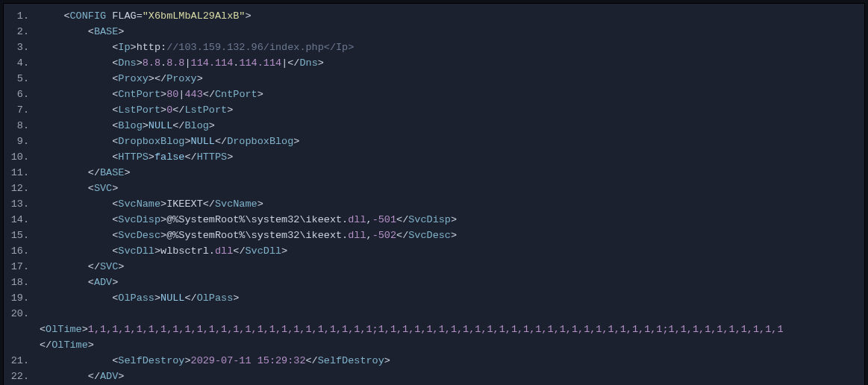  Describe the element at coordinates (157, 79) in the screenshot. I see `code-token: ></` at that location.